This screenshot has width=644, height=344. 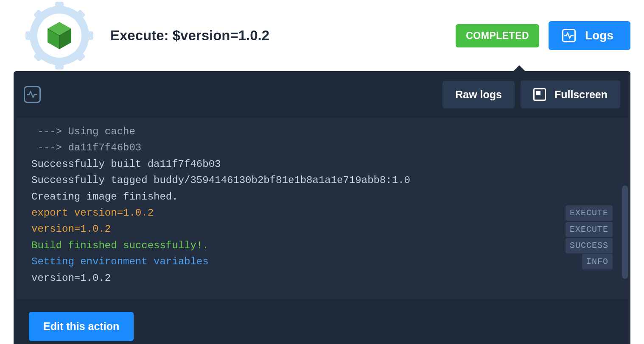 I want to click on log-line: export version=1.0.2EXECUTE, so click(x=322, y=213).